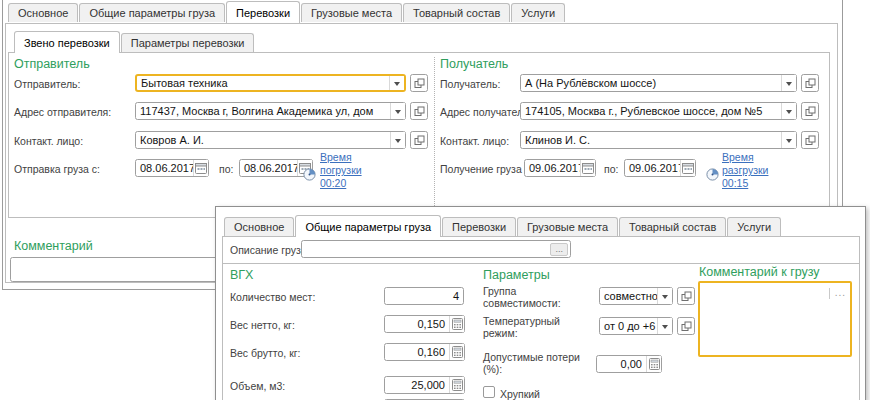  Describe the element at coordinates (541, 264) in the screenshot. I see `section-divider` at that location.